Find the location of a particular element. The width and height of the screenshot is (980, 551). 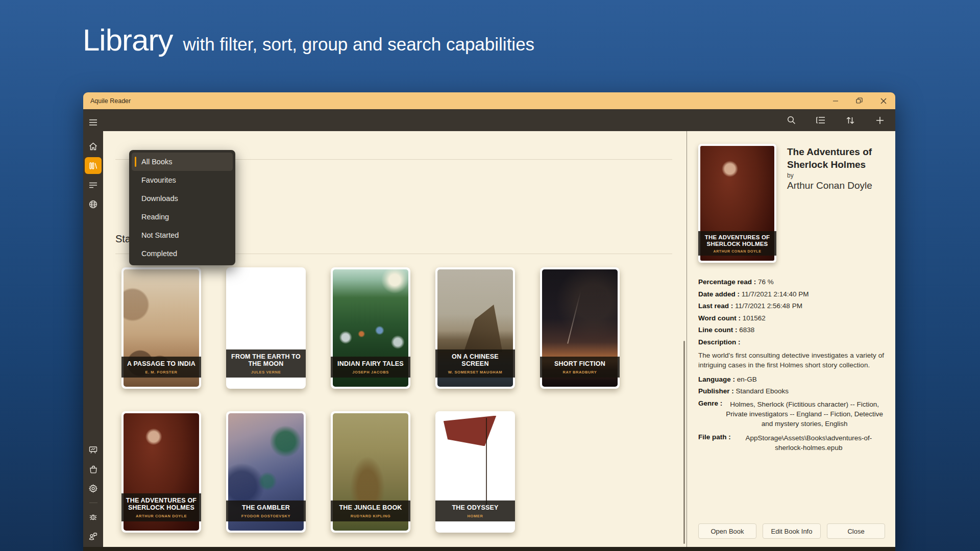

book-title: THE GAMBLER is located at coordinates (266, 508).